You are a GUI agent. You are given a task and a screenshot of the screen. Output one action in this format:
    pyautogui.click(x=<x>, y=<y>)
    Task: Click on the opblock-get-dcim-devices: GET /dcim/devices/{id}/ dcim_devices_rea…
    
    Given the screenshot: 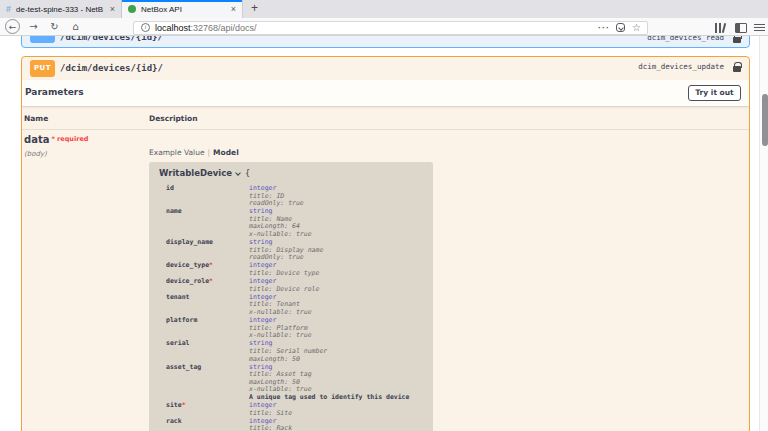 What is the action you would take?
    pyautogui.click(x=386, y=42)
    